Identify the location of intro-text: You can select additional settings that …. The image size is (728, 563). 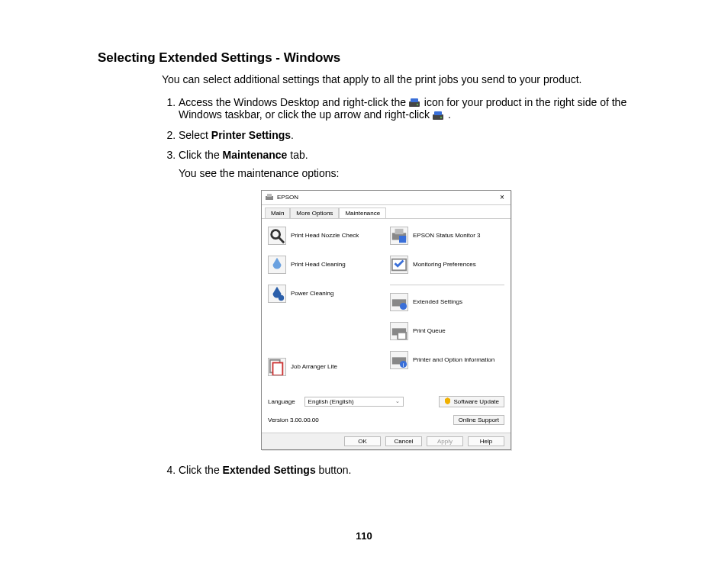
(396, 79).